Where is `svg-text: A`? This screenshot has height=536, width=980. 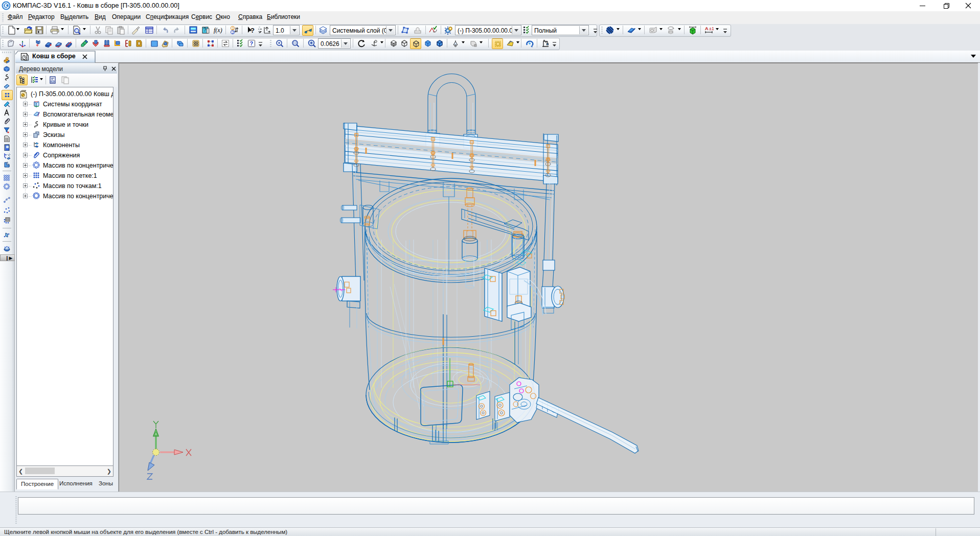
svg-text: A is located at coordinates (706, 29).